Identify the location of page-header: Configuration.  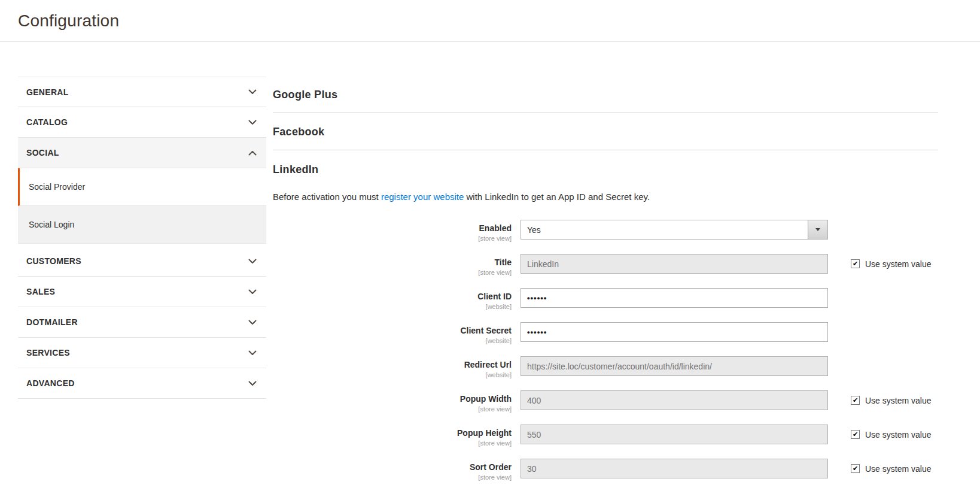
(490, 21).